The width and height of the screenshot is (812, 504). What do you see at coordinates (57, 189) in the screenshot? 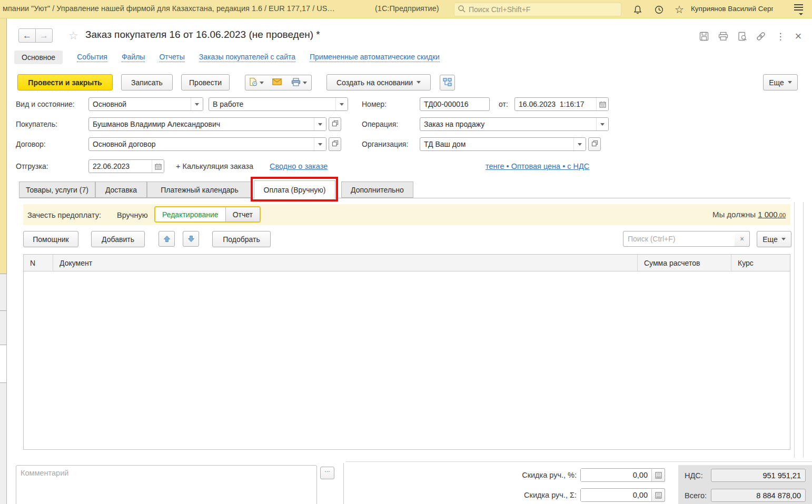
I see `tab-goods-services: Товары, услуги (7)` at bounding box center [57, 189].